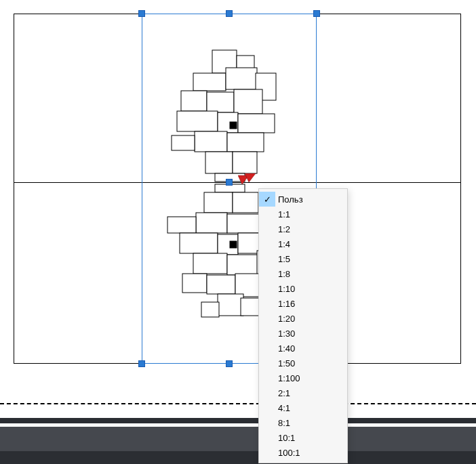  Describe the element at coordinates (307, 452) in the screenshot. I see `scale-option-label: 100:1` at that location.